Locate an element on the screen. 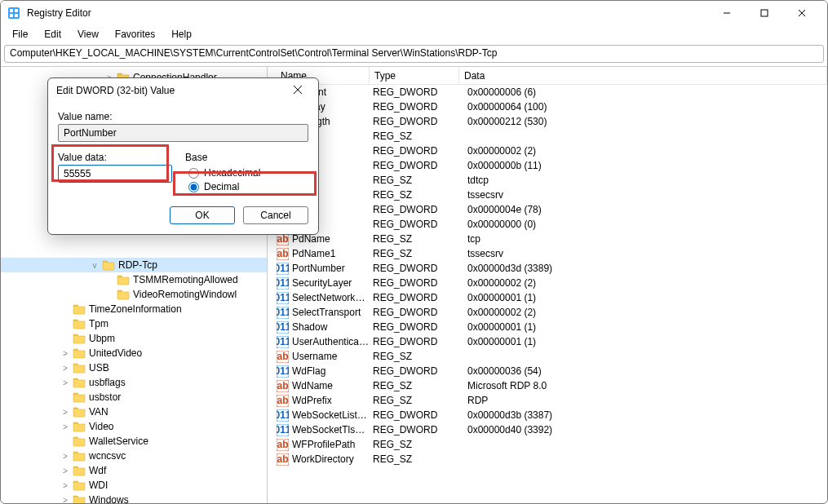  list-row: 011UserAuthenticat...REG_DWORD0x00000001… is located at coordinates (547, 342).